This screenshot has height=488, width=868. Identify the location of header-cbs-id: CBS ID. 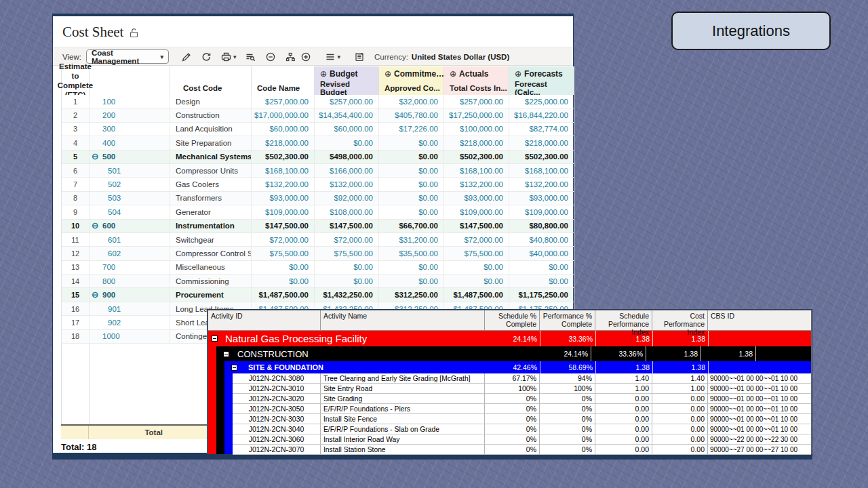
(760, 320).